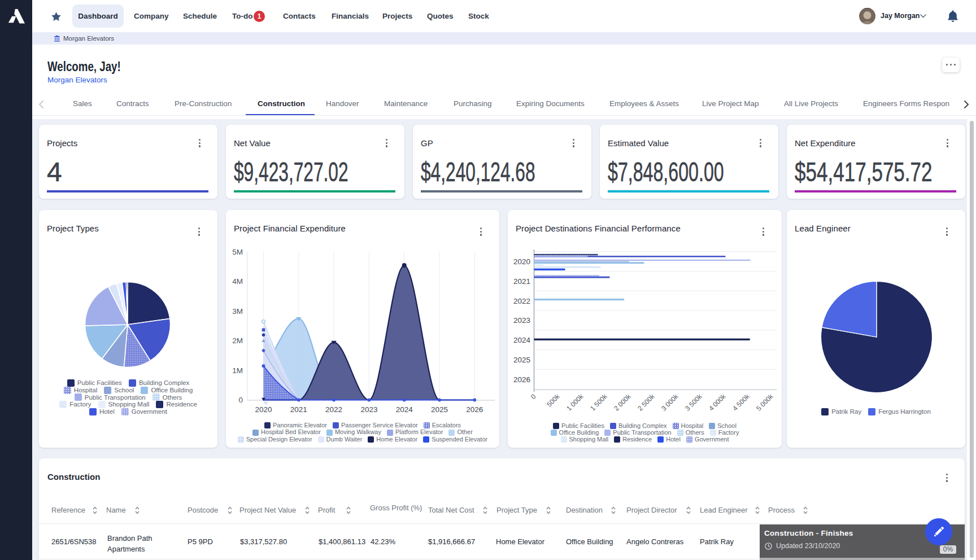  I want to click on svg-text: 4 500k, so click(741, 403).